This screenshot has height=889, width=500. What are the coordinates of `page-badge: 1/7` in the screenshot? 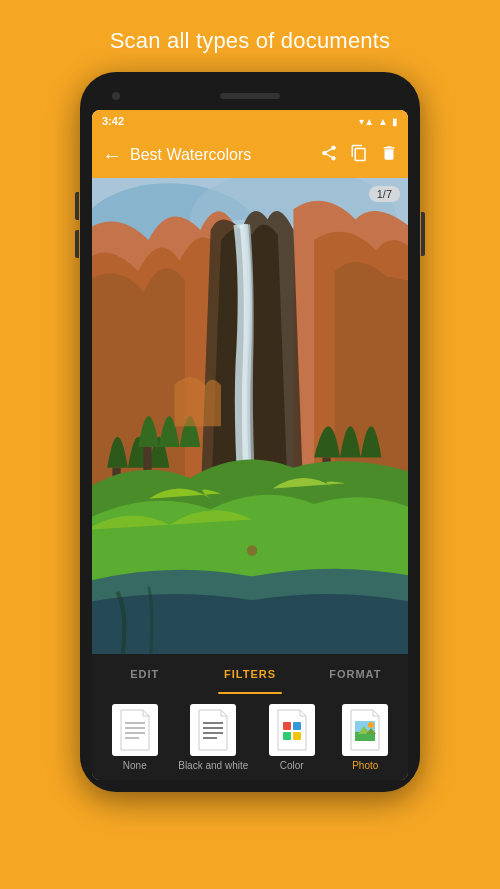 It's located at (384, 194).